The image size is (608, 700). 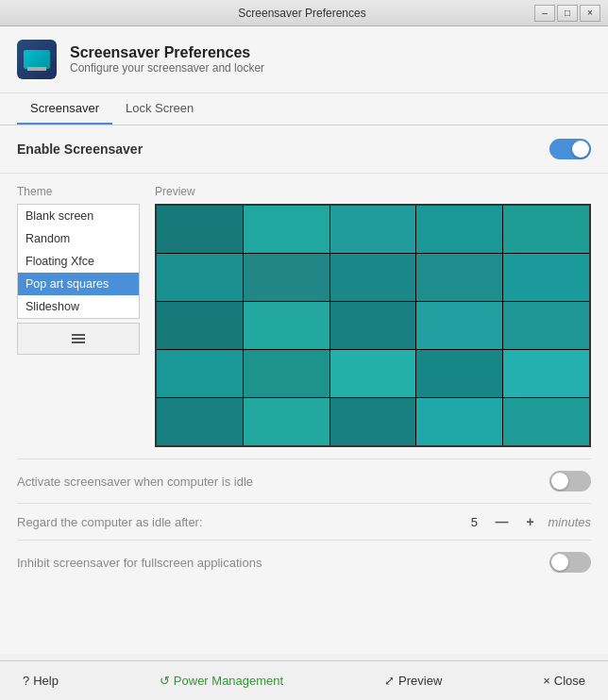 What do you see at coordinates (420, 681) in the screenshot?
I see `preview-label: Preview` at bounding box center [420, 681].